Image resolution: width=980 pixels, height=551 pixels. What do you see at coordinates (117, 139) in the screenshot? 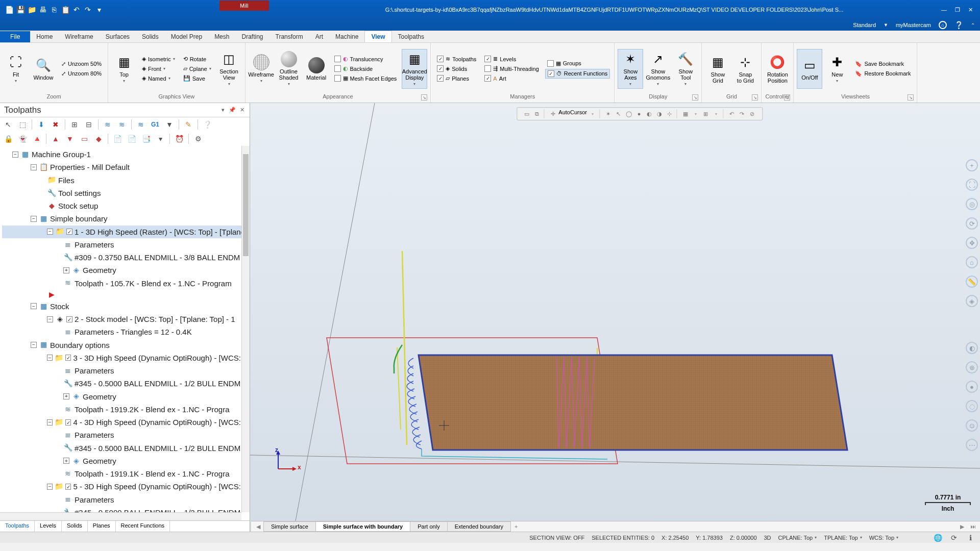
I see `doc1-icon: 📄` at bounding box center [117, 139].